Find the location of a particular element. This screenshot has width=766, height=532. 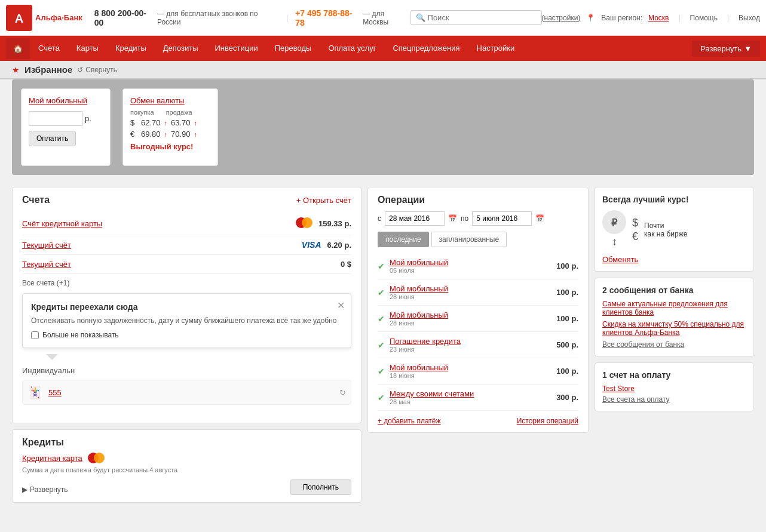

open-account-link: + Открыть счёт is located at coordinates (324, 201).